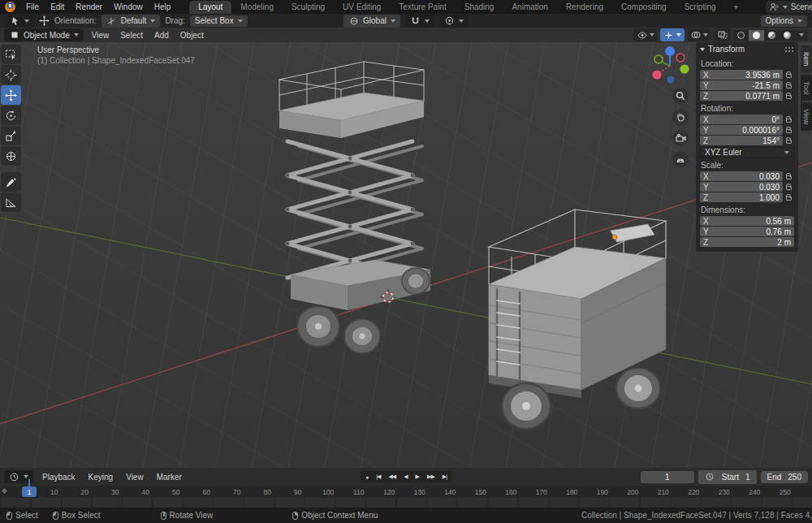 This screenshot has height=523, width=812. What do you see at coordinates (406, 492) in the screenshot?
I see `timeline-ruler: 1 10203040506070809010011012013014015016…` at bounding box center [406, 492].